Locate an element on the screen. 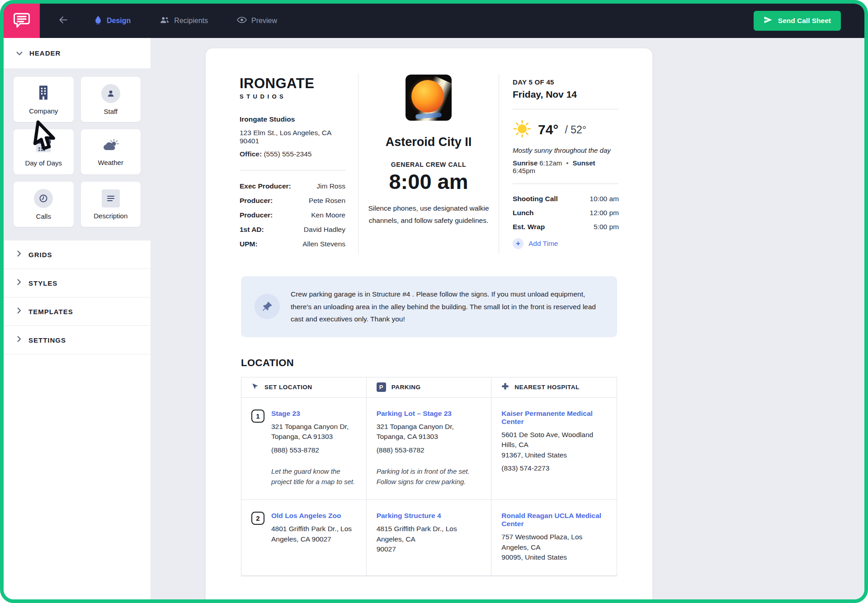 Image resolution: width=868 pixels, height=603 pixels. set-location-cell: 2 Old Los Angeles Zoo 4801 Griffith Park… is located at coordinates (304, 537).